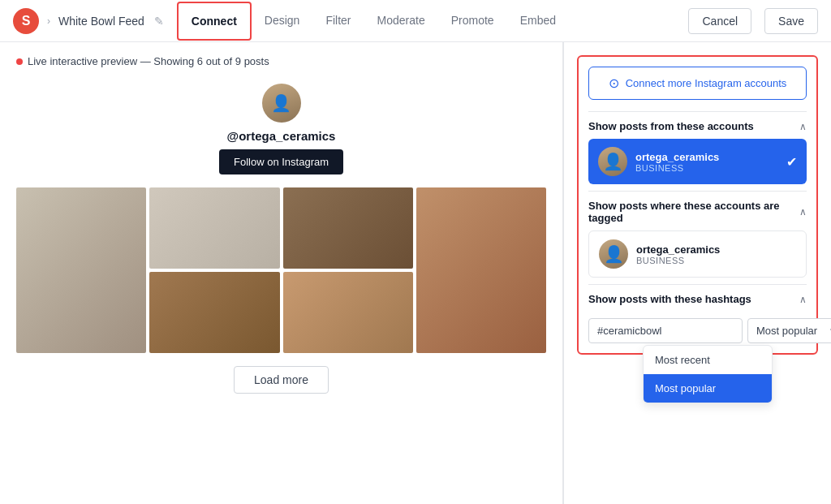  Describe the element at coordinates (281, 129) in the screenshot. I see `profile-section: 👤 @ortega_ceramics Follow on Instagram` at that location.